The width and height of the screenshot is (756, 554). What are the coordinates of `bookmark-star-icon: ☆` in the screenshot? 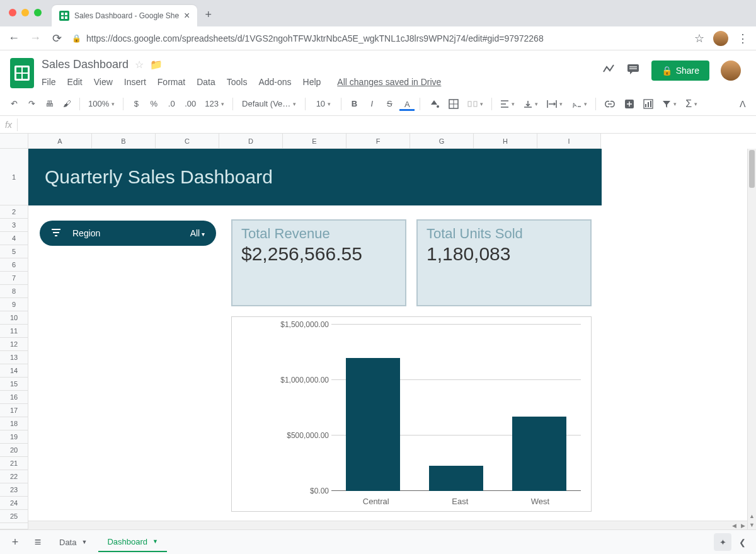 It's located at (699, 38).